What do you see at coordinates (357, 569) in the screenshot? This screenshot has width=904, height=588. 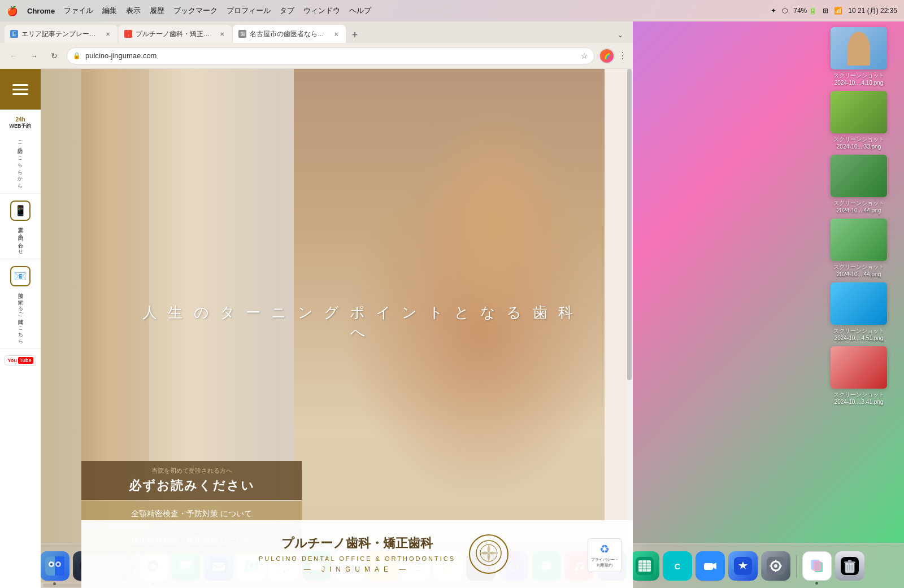 I see `clinic-jingumae: — JINGUMAE —` at bounding box center [357, 569].